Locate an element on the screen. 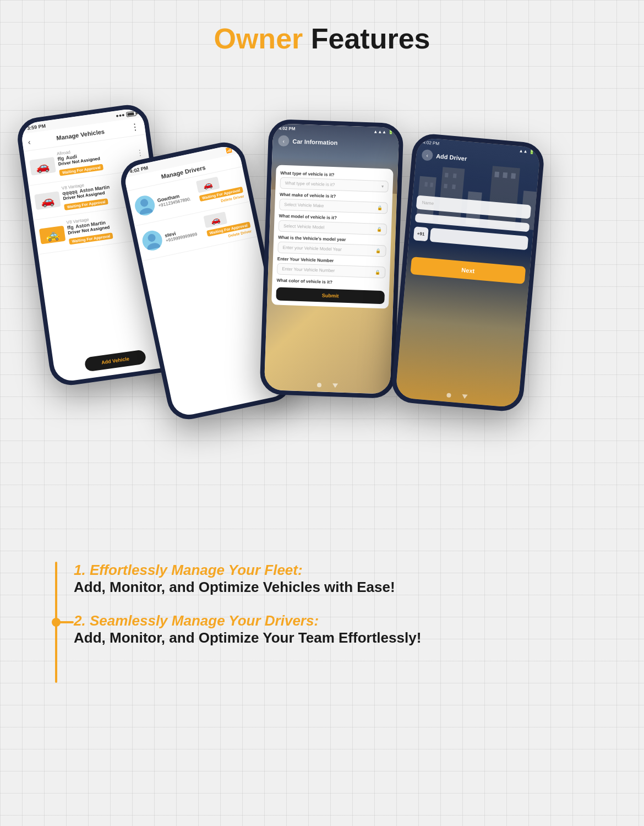 The image size is (644, 826). vehicle-type-input: What type of vehicle is it? ▾ is located at coordinates (334, 185).